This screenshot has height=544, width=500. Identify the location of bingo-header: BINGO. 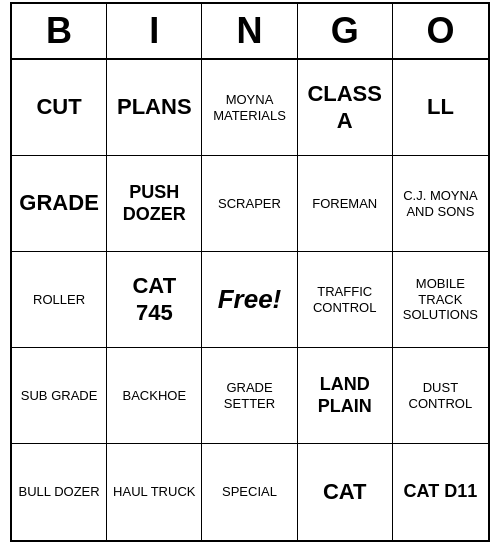
(250, 32).